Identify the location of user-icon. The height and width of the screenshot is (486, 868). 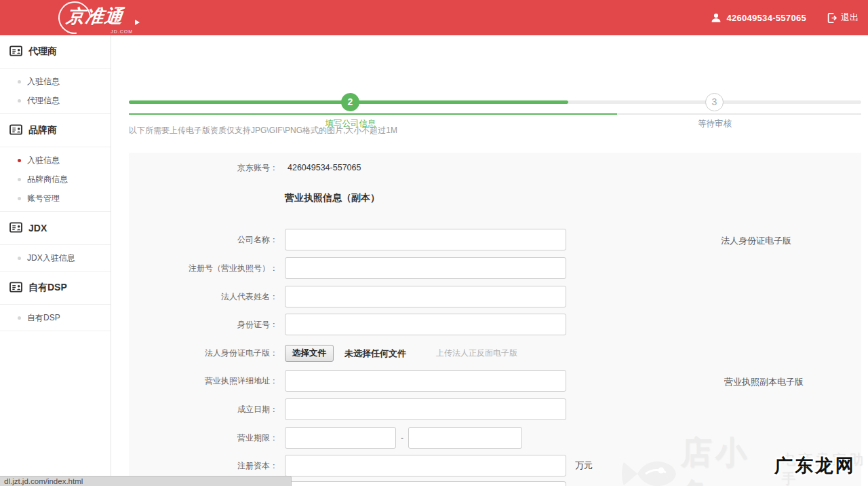
(716, 18).